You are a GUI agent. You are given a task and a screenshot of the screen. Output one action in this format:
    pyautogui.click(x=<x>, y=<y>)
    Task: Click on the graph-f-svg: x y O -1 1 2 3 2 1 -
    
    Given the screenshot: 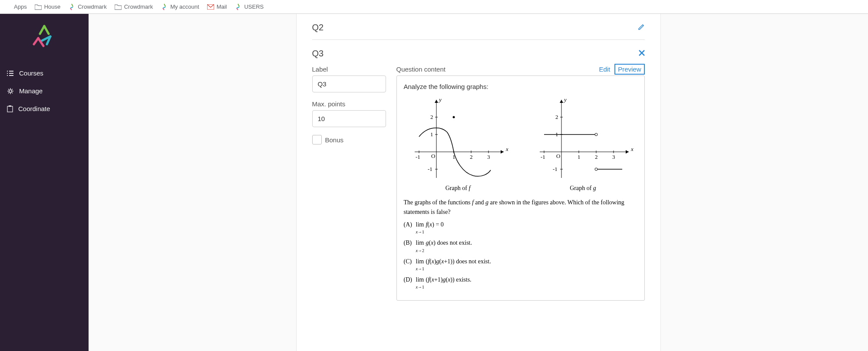 What is the action you would take?
    pyautogui.click(x=458, y=139)
    